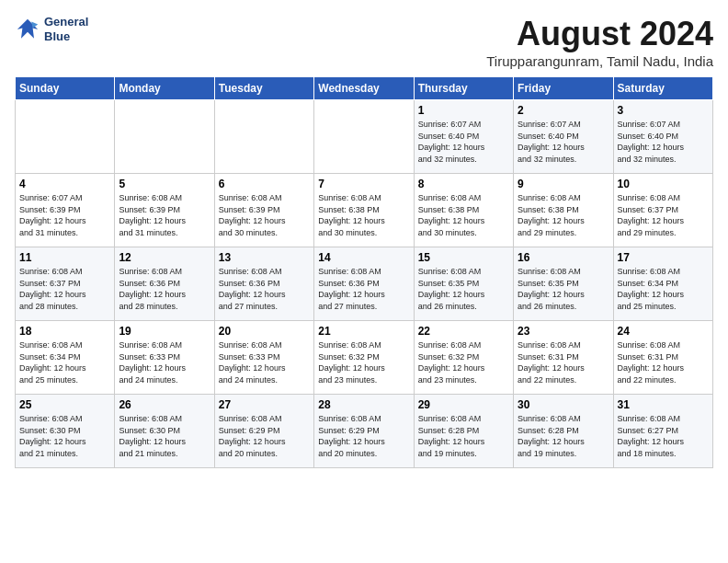 This screenshot has height=563, width=728. What do you see at coordinates (364, 211) in the screenshot?
I see `calendar-day-cell: 7Sunrise: 6:08 AM Sunset: 6:38 PM Daylig…` at bounding box center [364, 211].